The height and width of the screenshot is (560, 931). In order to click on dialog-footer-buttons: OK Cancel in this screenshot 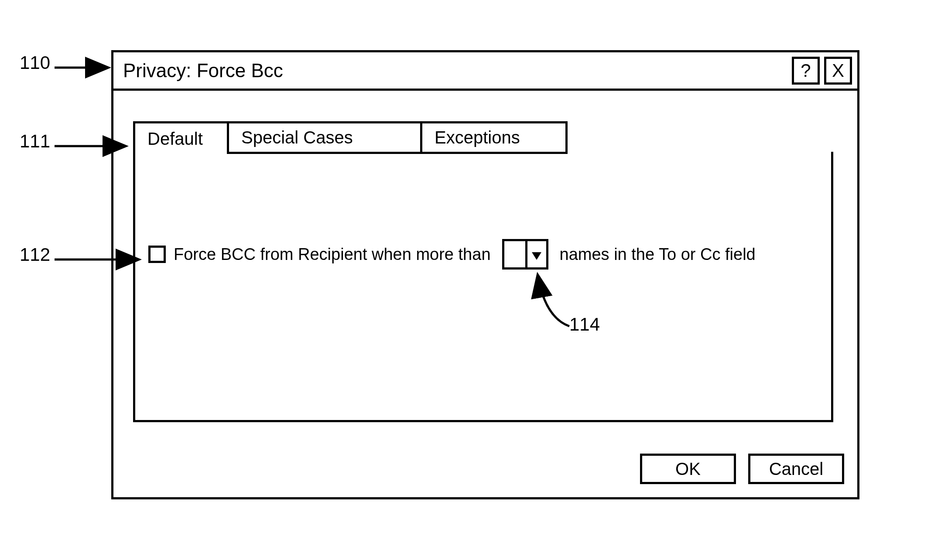, I will do `click(742, 469)`.